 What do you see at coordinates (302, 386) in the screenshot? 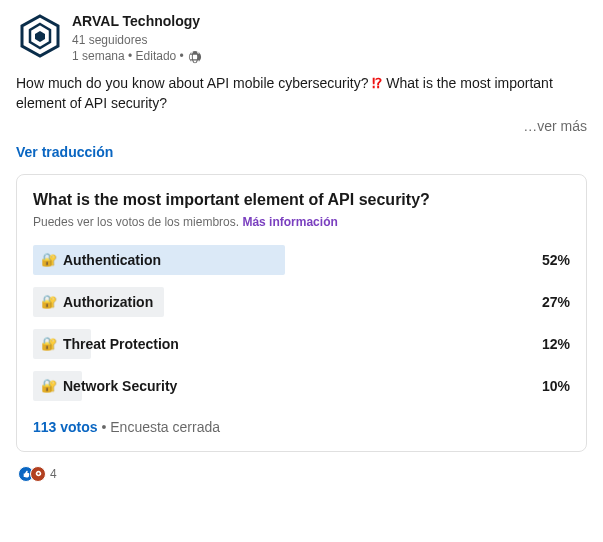
I see `poll-option: 🔐Network Security10%` at bounding box center [302, 386].